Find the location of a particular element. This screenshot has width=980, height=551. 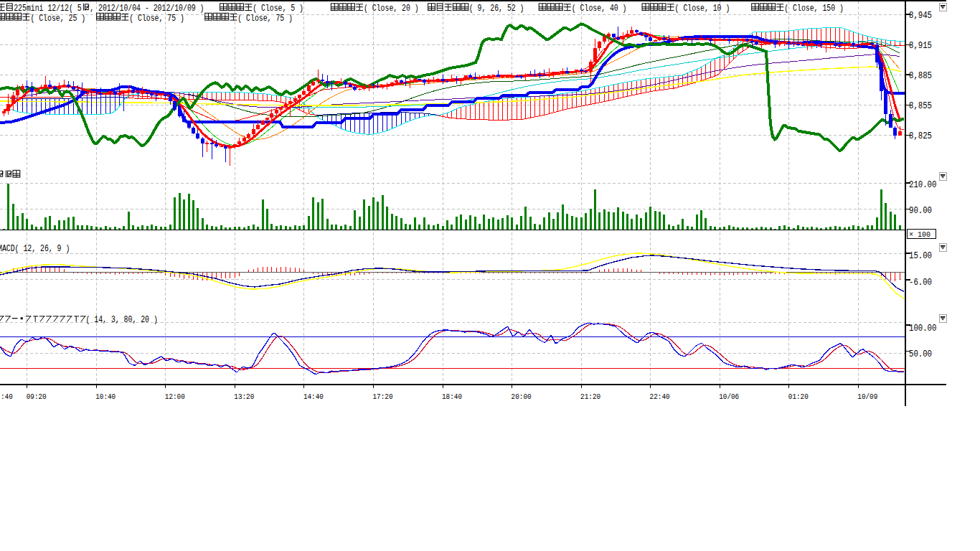

svg-text: 10/09 is located at coordinates (867, 396).